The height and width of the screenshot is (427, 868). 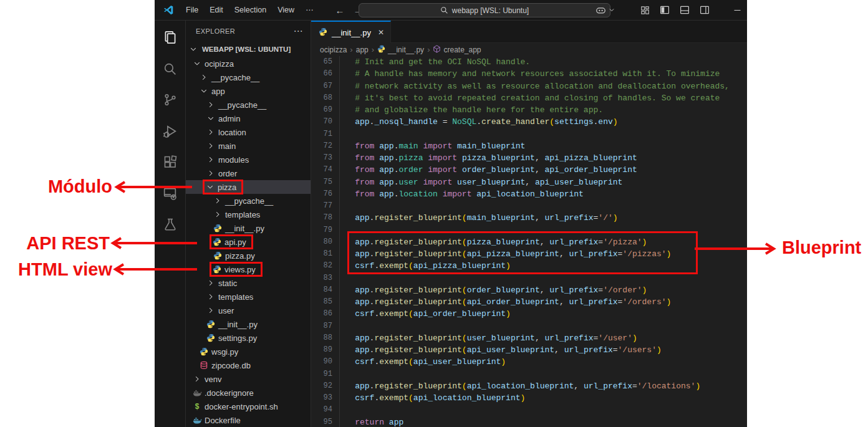 I want to click on code-line: 65 # Init and get the OCI NoSQL handle., so click(x=529, y=62).